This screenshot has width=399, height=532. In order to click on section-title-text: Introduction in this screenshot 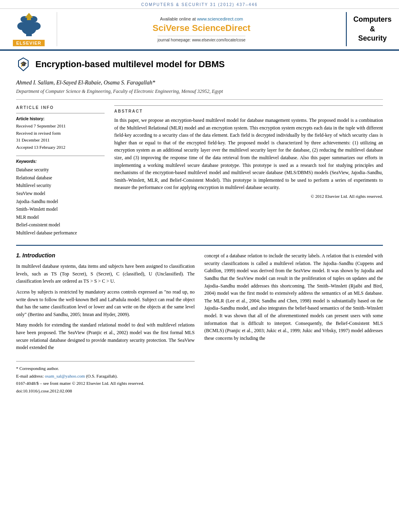, I will do `click(39, 255)`.